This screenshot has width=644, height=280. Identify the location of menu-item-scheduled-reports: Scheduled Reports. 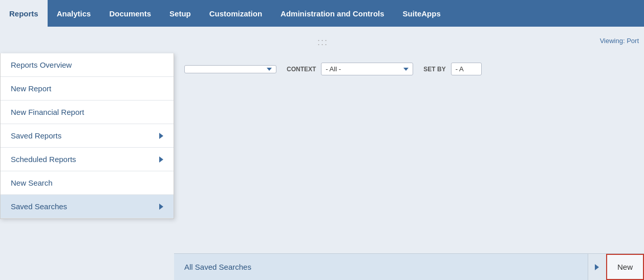
(87, 159).